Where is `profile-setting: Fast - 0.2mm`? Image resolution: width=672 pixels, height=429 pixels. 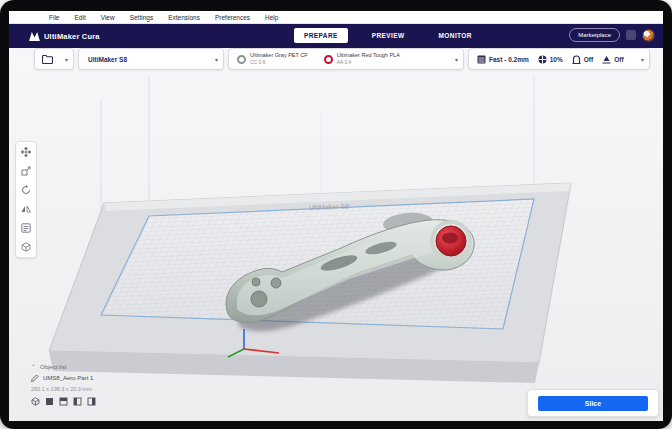
profile-setting: Fast - 0.2mm is located at coordinates (503, 60).